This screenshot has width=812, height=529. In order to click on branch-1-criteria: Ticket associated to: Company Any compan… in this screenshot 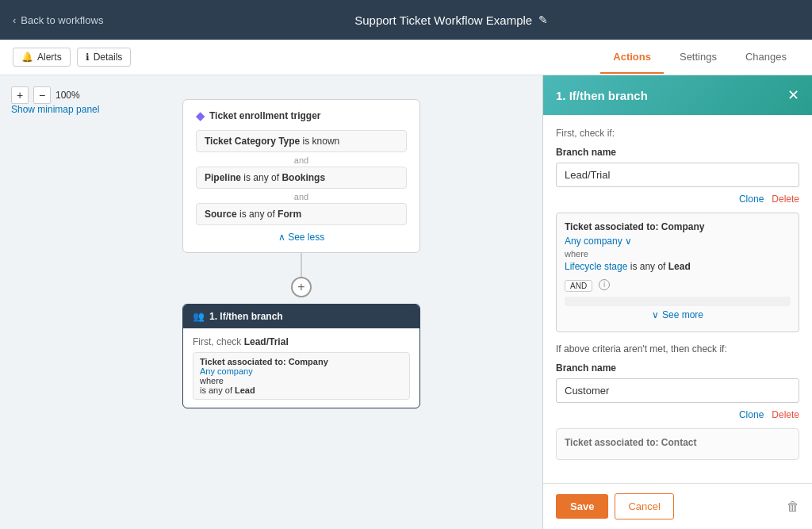, I will do `click(677, 273)`.